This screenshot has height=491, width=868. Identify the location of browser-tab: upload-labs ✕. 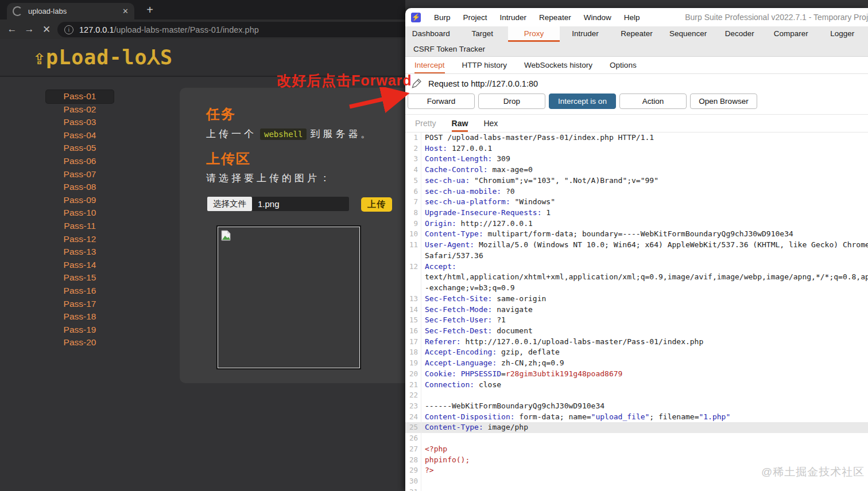
(71, 11).